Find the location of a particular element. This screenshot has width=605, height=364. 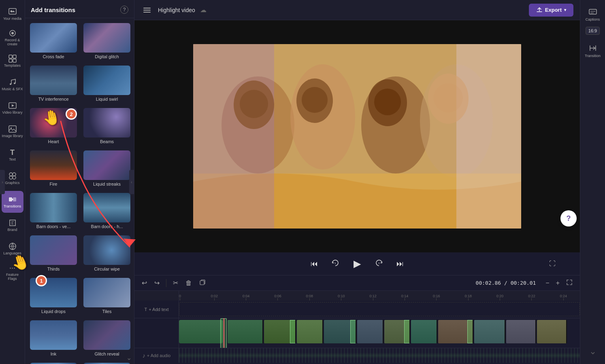

transition-item-cross-fade: Cross fade is located at coordinates (53, 41).